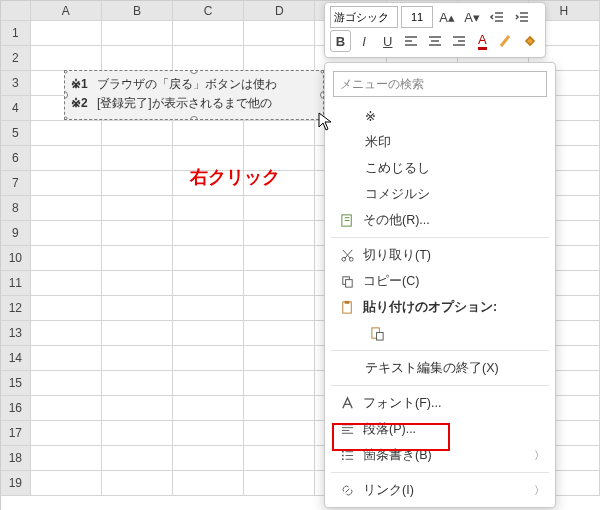 Image resolution: width=600 pixels, height=510 pixels. I want to click on font-color-button: A, so click(482, 41).